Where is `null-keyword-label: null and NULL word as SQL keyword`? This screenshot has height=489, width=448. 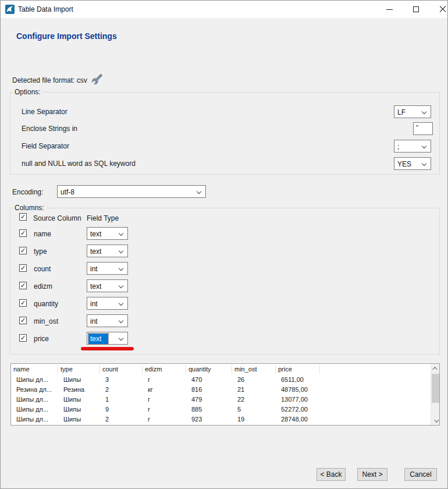 null-keyword-label: null and NULL word as SQL keyword is located at coordinates (79, 164).